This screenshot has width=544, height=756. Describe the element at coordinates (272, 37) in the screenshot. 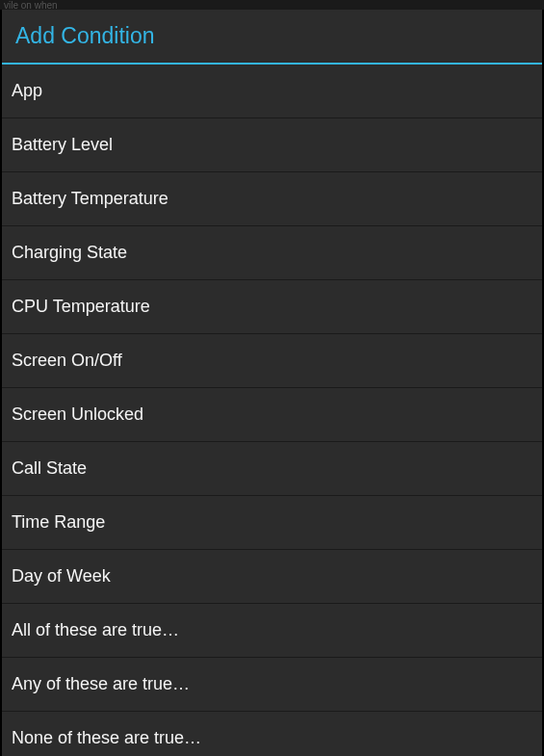

I see `dialog-header: Add Condition` at that location.